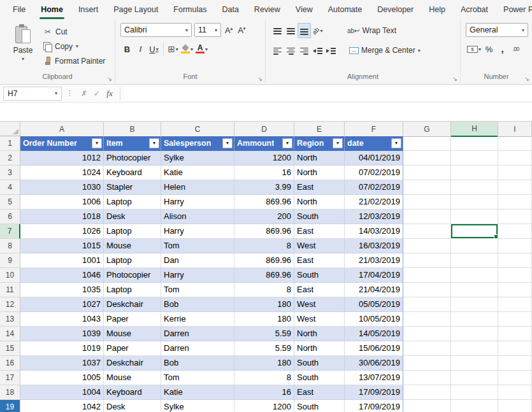 The image size is (532, 412). What do you see at coordinates (84, 94) in the screenshot?
I see `cancel-button: ✗` at bounding box center [84, 94].